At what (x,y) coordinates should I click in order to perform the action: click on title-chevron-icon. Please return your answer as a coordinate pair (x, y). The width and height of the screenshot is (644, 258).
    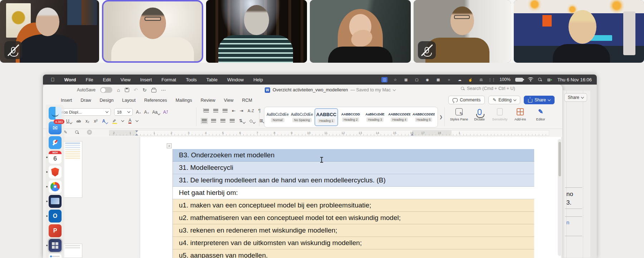
    Looking at the image, I should click on (394, 89).